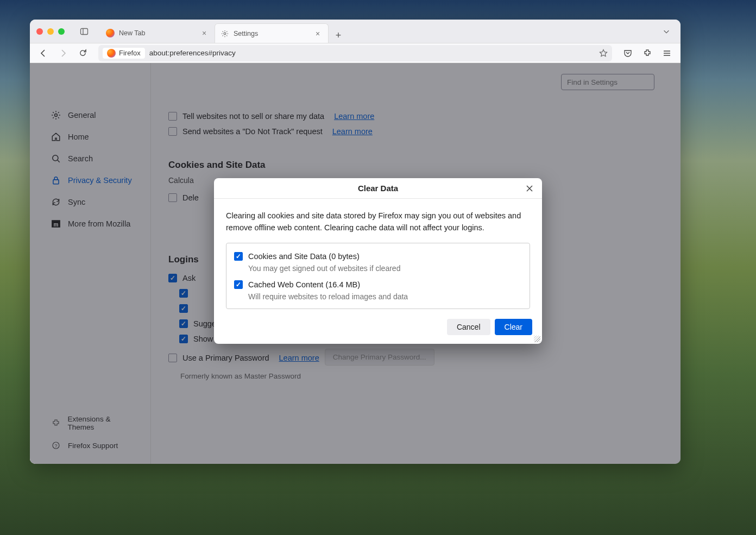 This screenshot has height=535, width=756. Describe the element at coordinates (537, 339) in the screenshot. I see `resize-grip-icon` at that location.